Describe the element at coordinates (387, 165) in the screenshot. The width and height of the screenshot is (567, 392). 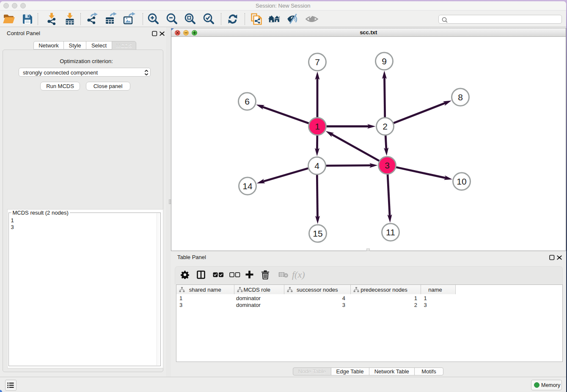
I see `svg-text: 3` at that location.